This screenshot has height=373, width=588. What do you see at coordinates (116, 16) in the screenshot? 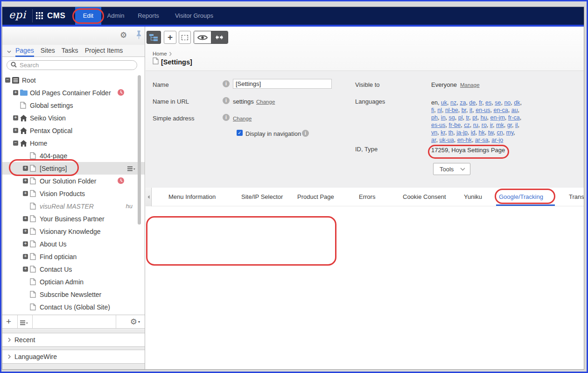
I see `nav-item-admin: Admin` at bounding box center [116, 16].